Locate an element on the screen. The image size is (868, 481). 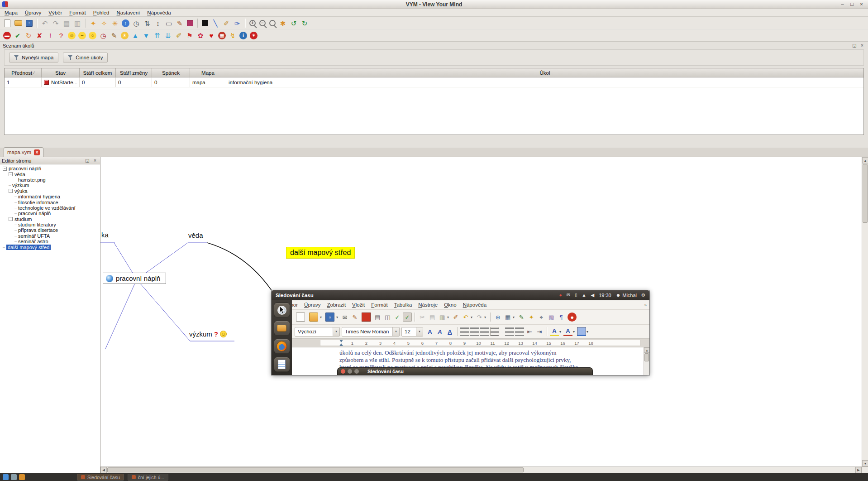
map-node-vyuka-clipped: ka is located at coordinates (105, 235).